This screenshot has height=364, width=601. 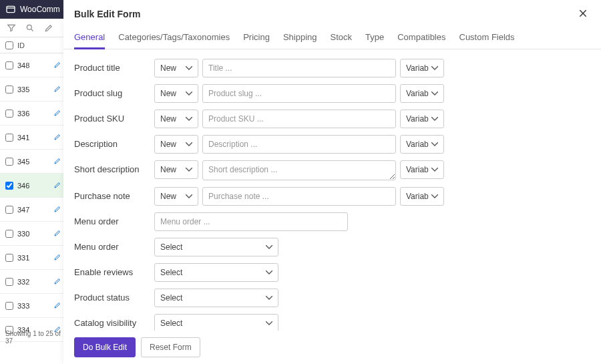 What do you see at coordinates (30, 28) in the screenshot?
I see `search-icon` at bounding box center [30, 28].